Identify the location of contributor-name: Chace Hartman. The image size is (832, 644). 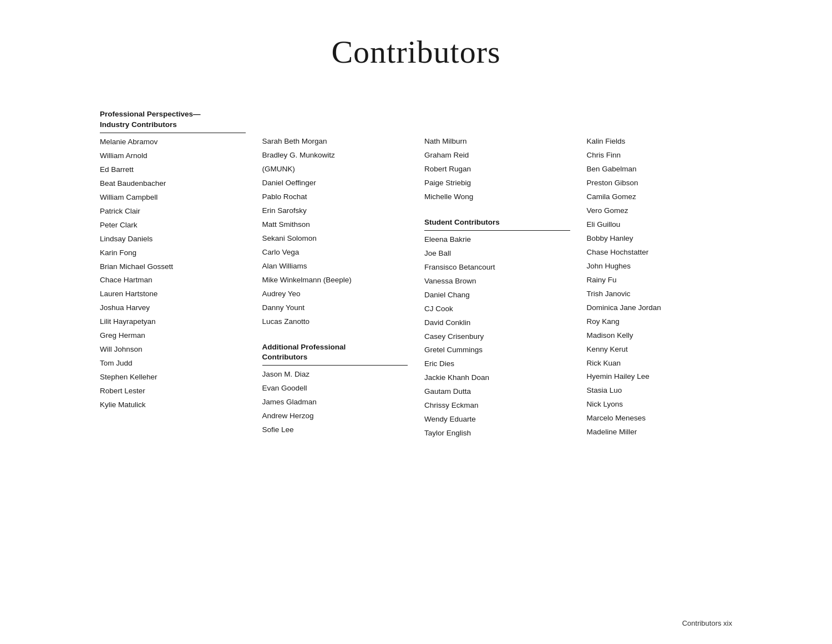
(173, 281).